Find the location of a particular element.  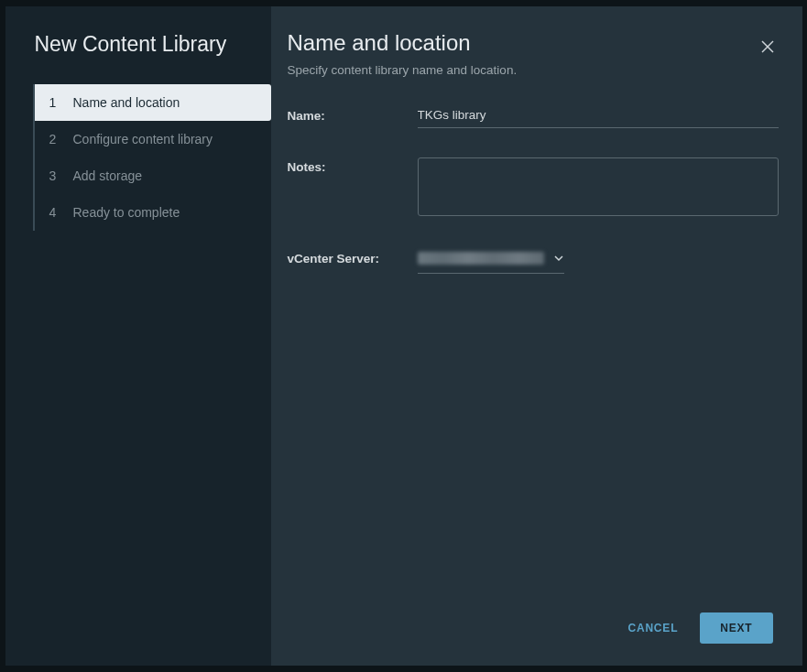

step-number: 3 is located at coordinates (58, 176).